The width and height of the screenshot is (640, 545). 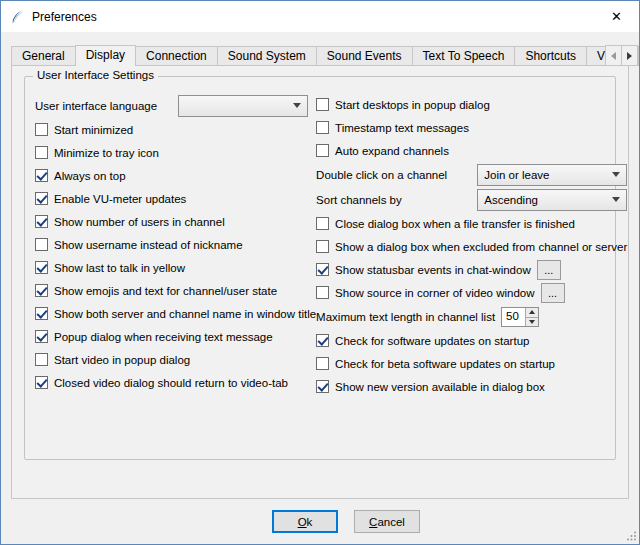 What do you see at coordinates (552, 200) in the screenshot?
I see `sort-channels-select: Ascending` at bounding box center [552, 200].